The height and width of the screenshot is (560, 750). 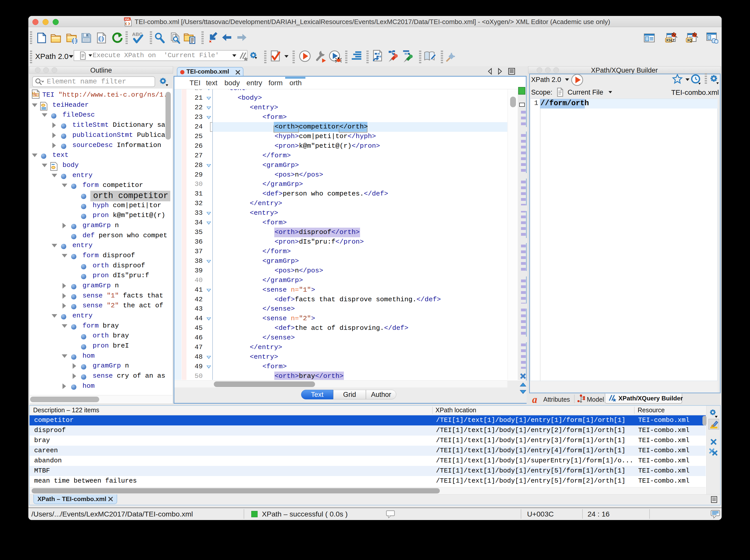 What do you see at coordinates (690, 40) in the screenshot?
I see `svg-text: XQ` at bounding box center [690, 40].